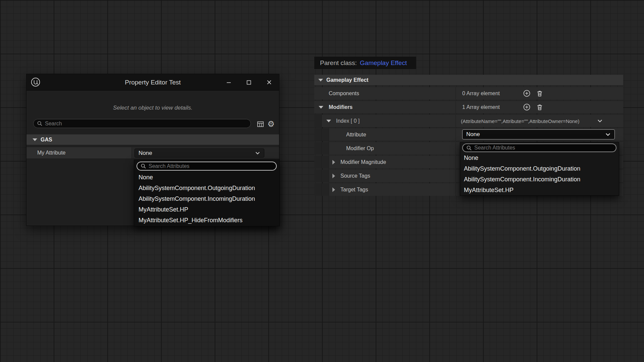  Describe the element at coordinates (385, 107) in the screenshot. I see `property-name-cell: Modifiers` at that location.